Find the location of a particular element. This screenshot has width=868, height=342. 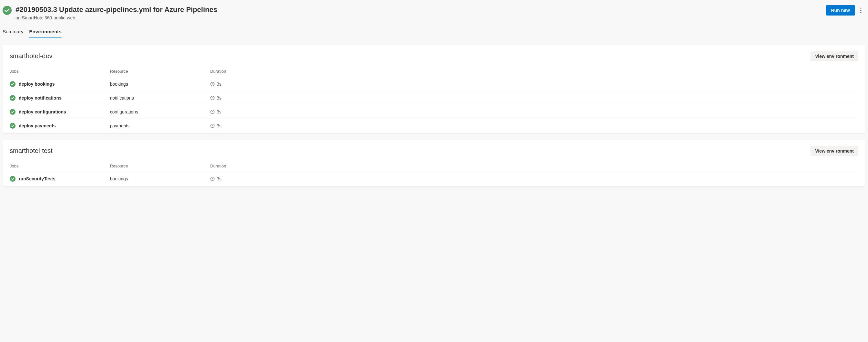

job-row: deploy configurations configurations 3s is located at coordinates (434, 112).